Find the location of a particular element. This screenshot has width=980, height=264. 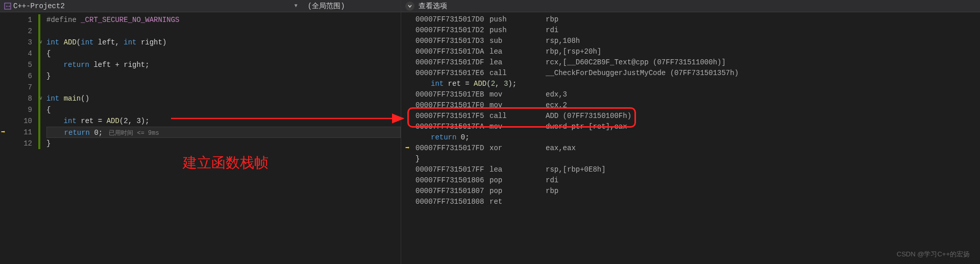

view-options-label: 查看选项 is located at coordinates (433, 6).